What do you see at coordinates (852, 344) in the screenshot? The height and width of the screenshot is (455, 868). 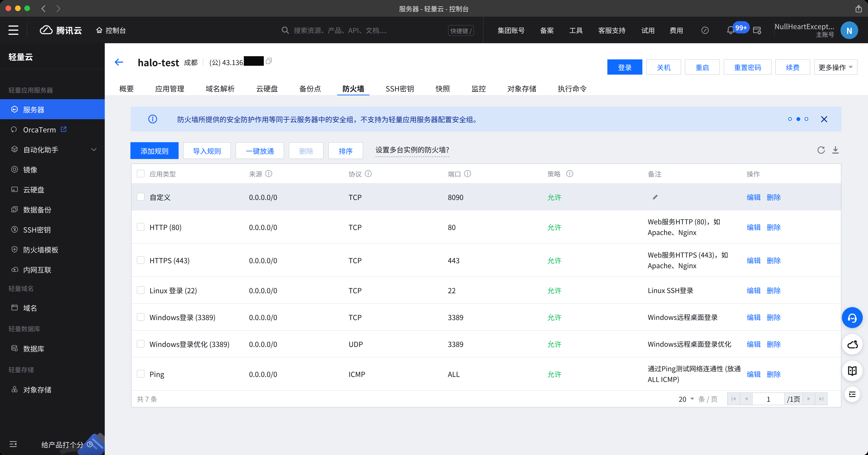 I see `cloud-notifications-fab` at bounding box center [852, 344].